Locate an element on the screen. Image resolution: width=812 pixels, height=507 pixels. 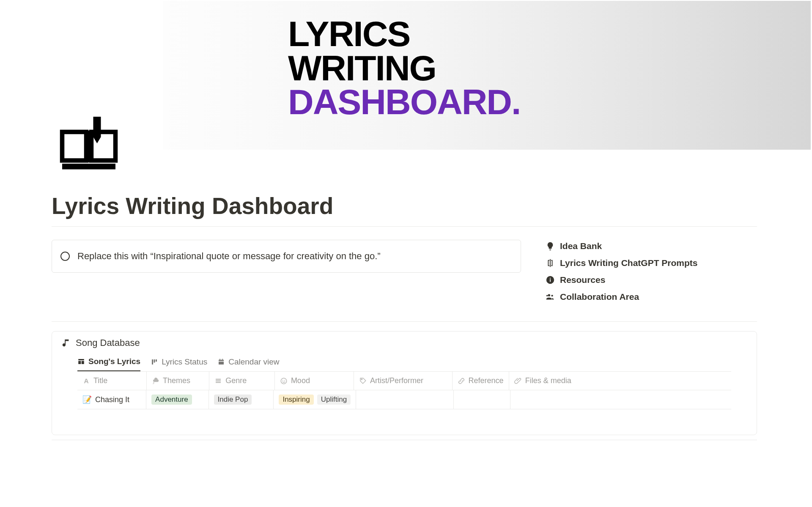
database-title-text: Song Database is located at coordinates (108, 343).